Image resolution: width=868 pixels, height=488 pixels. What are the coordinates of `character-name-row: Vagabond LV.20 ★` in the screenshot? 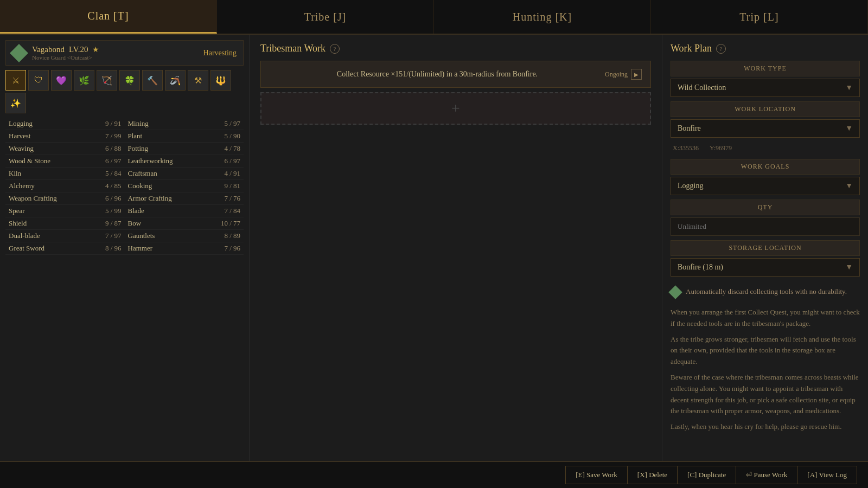 It's located at (118, 50).